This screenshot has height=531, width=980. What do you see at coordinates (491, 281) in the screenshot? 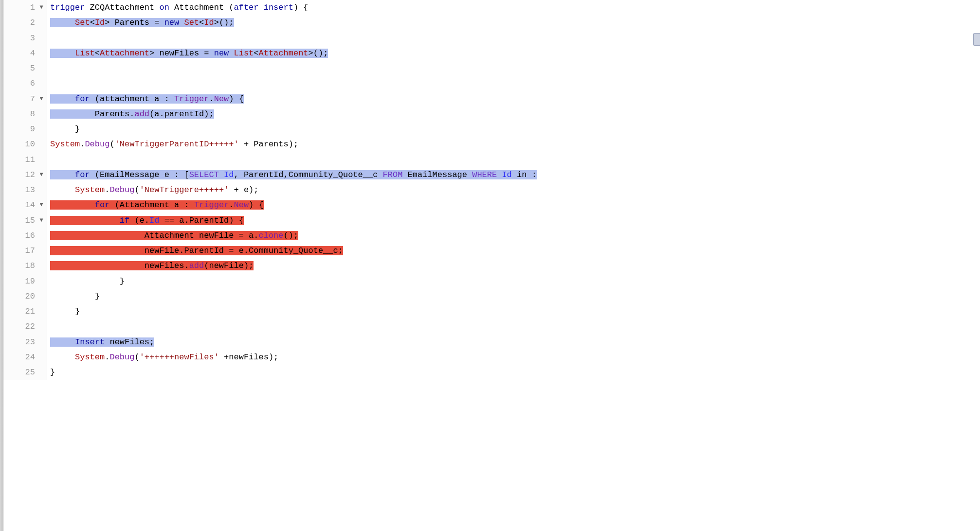
I see `code-line: 19 }` at bounding box center [491, 281].